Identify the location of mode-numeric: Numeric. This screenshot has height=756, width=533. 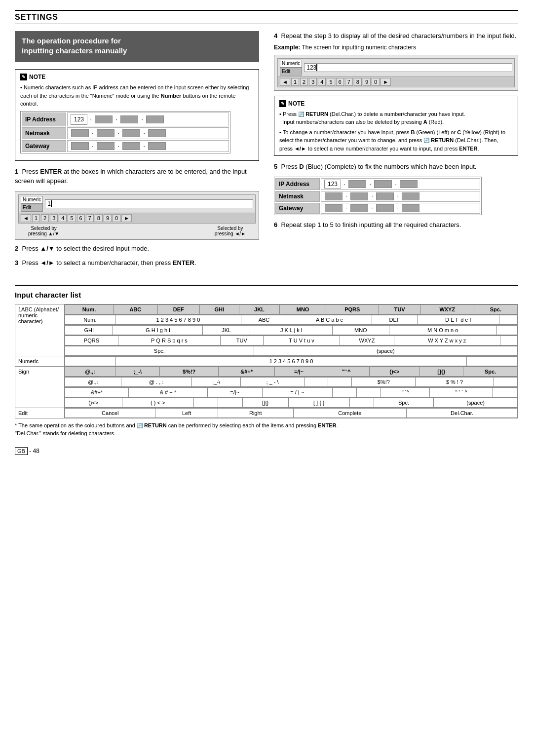
(32, 200).